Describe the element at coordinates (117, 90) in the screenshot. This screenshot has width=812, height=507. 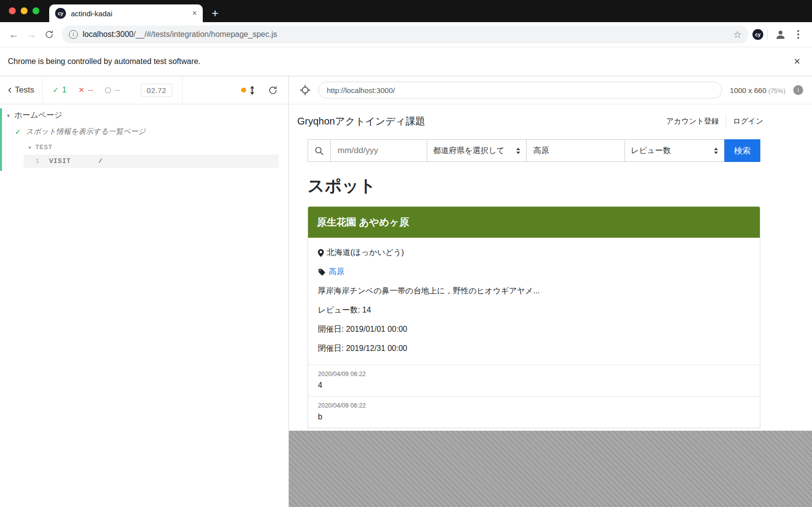
I see `pending-count: --` at that location.